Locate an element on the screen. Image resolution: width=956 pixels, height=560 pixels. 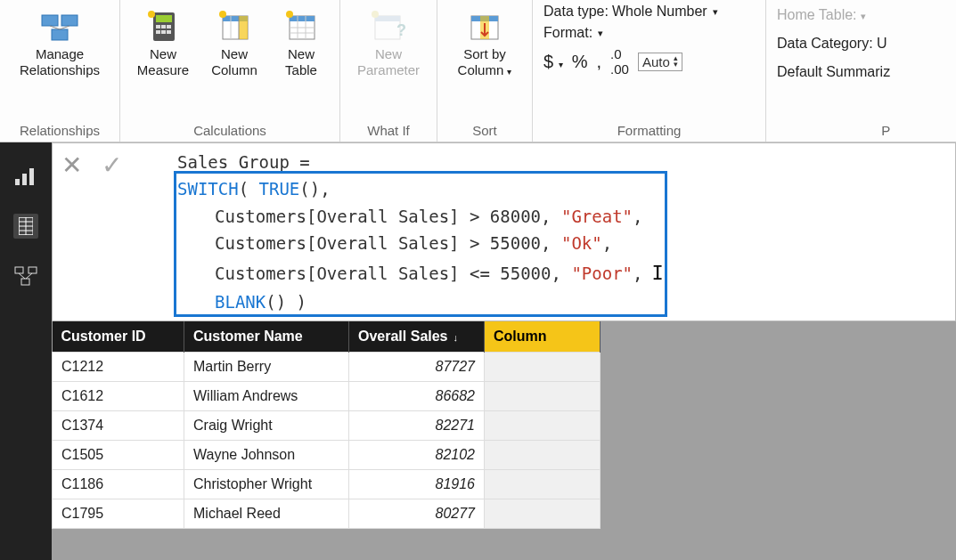
table-row: C1795Michael Reed80277 is located at coordinates (326, 515).